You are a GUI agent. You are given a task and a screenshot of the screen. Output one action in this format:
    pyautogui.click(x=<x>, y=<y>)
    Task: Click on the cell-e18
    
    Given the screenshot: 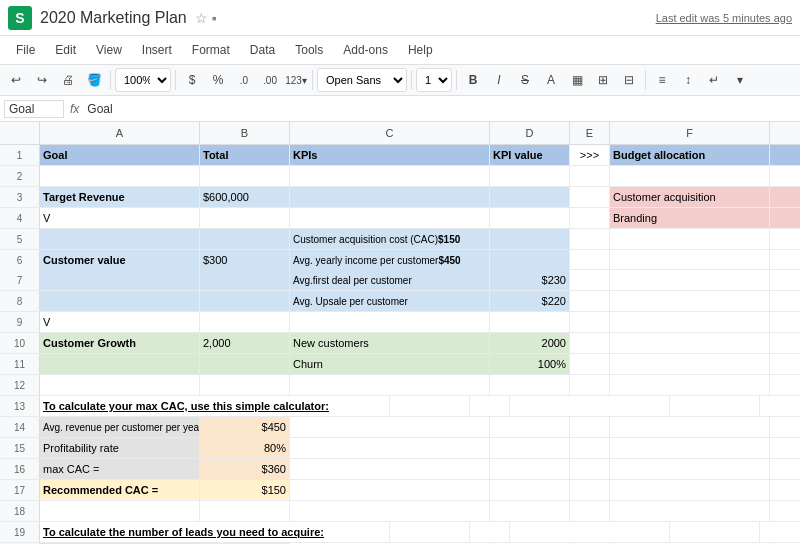 What is the action you would take?
    pyautogui.click(x=590, y=511)
    